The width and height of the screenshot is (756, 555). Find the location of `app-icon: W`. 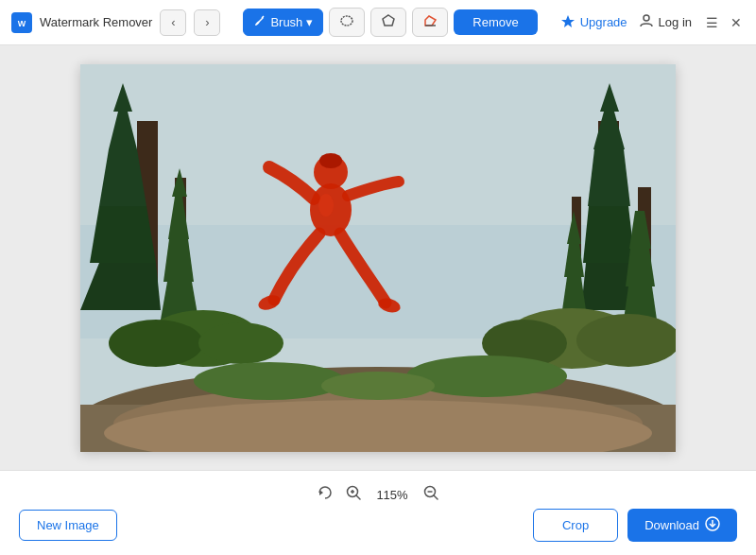

app-icon: W is located at coordinates (22, 23).